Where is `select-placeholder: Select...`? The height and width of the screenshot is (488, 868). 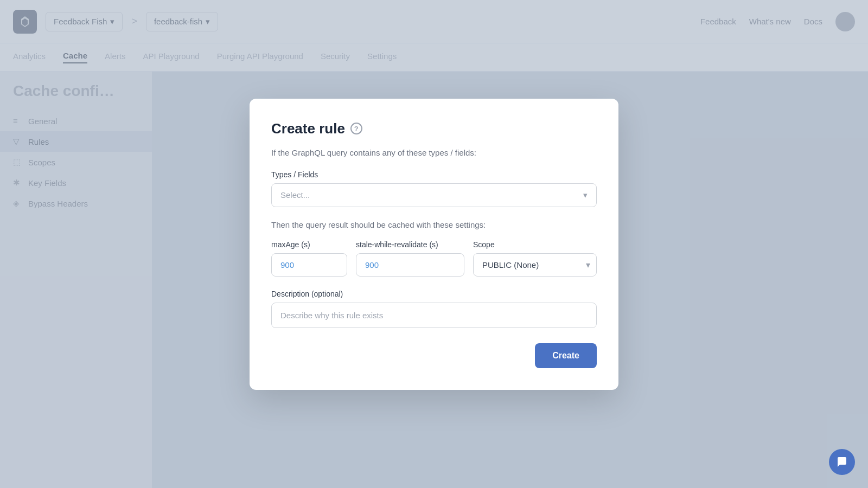
select-placeholder: Select... is located at coordinates (295, 195).